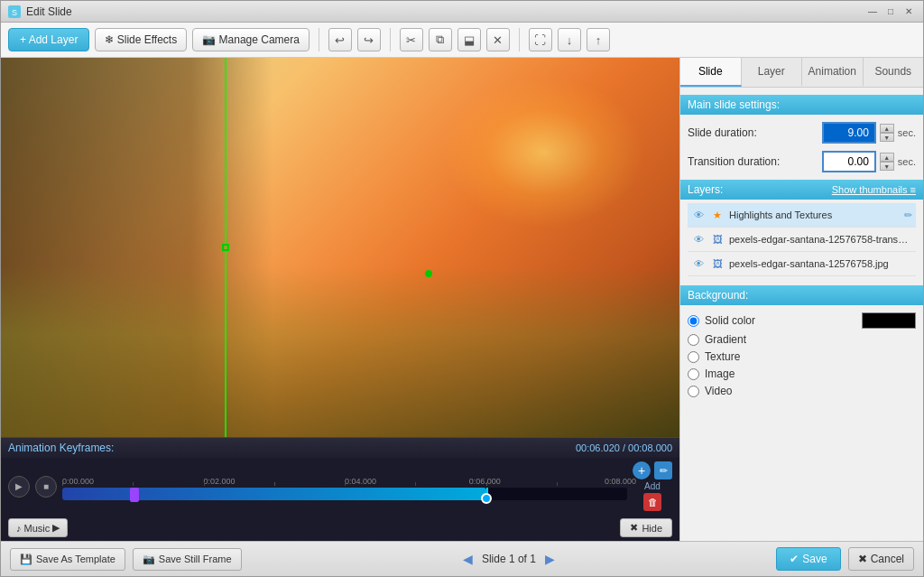 The image size is (924, 577). I want to click on layers-list: 👁 ★ Highlights and Textures ✏ 👁 🖼 pexels…, so click(801, 240).